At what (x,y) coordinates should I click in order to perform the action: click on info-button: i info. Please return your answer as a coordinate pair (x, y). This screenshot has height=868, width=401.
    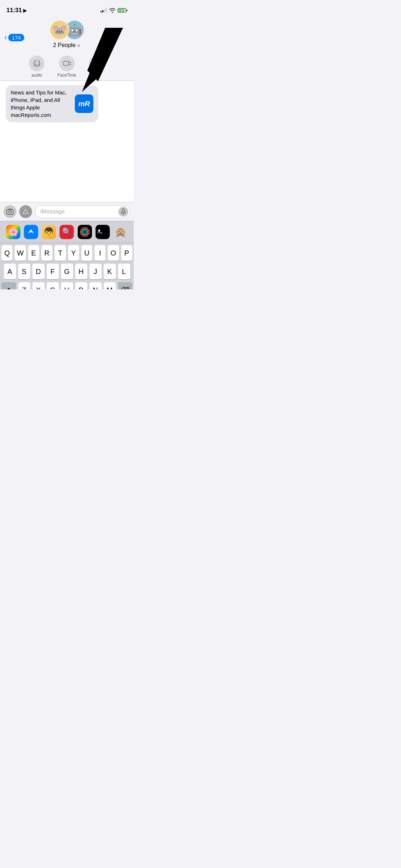
    Looking at the image, I should click on (97, 67).